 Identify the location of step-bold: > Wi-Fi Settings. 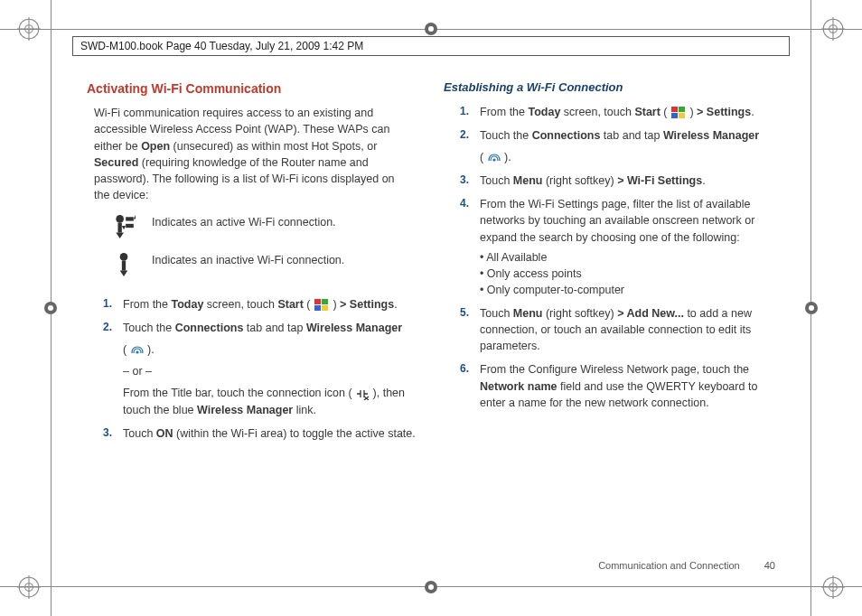
(660, 181).